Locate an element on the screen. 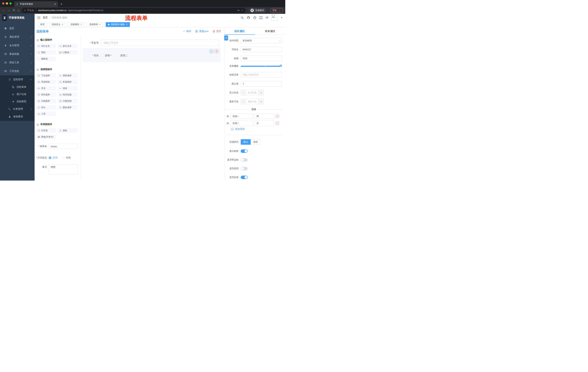 The height and width of the screenshot is (372, 588). label-width-input is located at coordinates (261, 75).